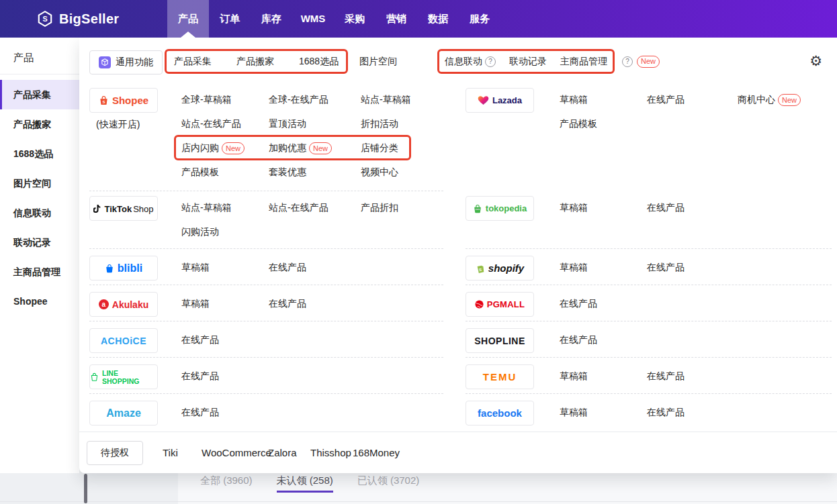 The image size is (837, 504). Describe the element at coordinates (130, 377) in the screenshot. I see `line-shopping-logo-label: LINE SHOPPING` at that location.